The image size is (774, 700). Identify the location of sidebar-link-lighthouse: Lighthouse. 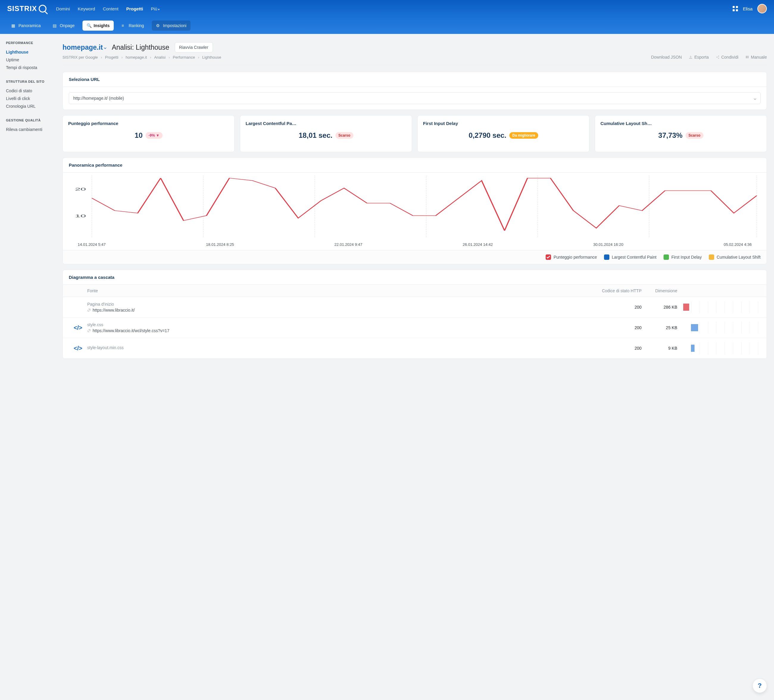
(28, 52).